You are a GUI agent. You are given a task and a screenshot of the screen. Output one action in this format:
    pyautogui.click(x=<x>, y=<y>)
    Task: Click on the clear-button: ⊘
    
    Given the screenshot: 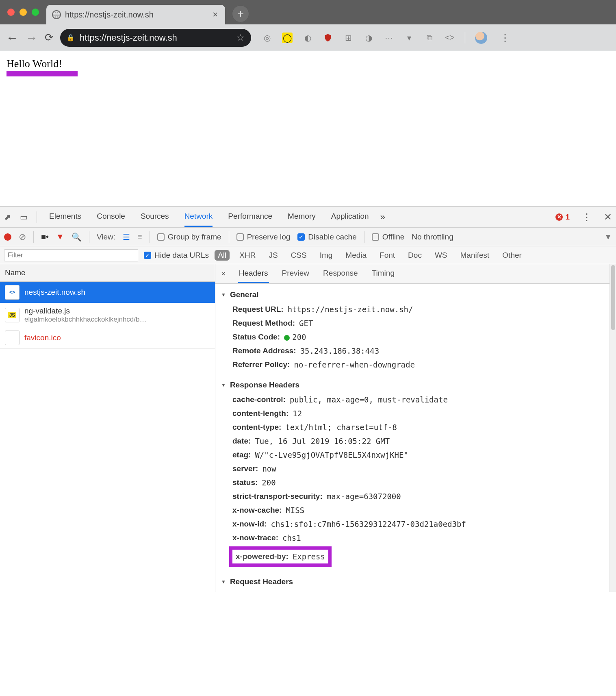 What is the action you would take?
    pyautogui.click(x=22, y=237)
    